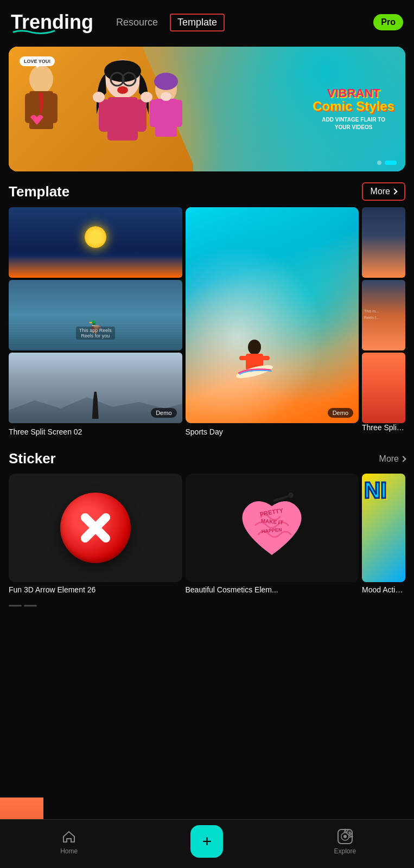 This screenshot has width=414, height=868. Describe the element at coordinates (341, 413) in the screenshot. I see `demo-badge-sports: Demo` at that location.